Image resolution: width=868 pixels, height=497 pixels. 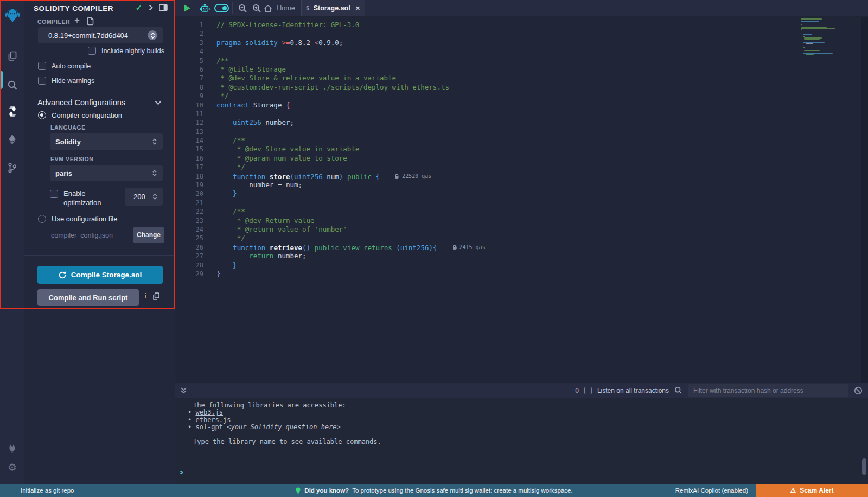 What do you see at coordinates (282, 158) in the screenshot?
I see `code-text: * @param num value to store` at bounding box center [282, 158].